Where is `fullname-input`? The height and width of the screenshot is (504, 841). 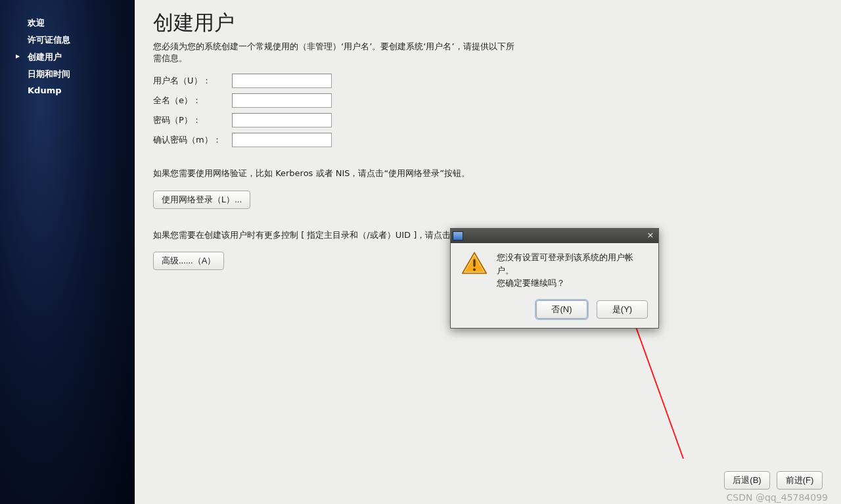
fullname-input is located at coordinates (282, 101).